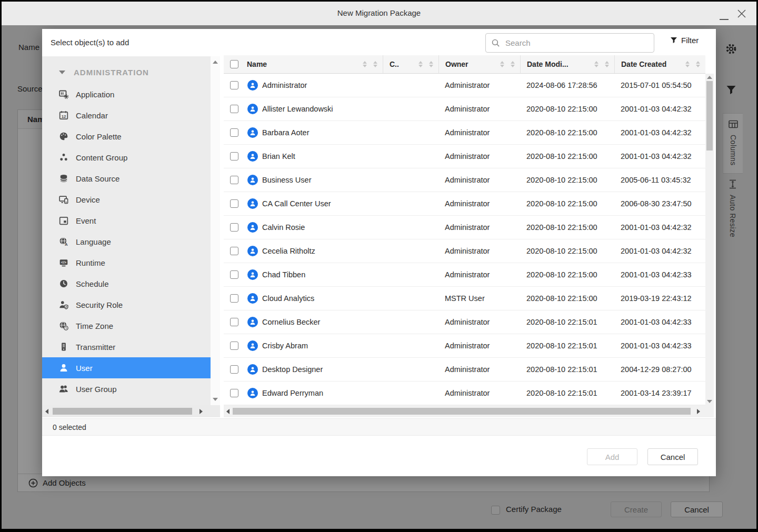  I want to click on sidebar-item-application: Application, so click(126, 94).